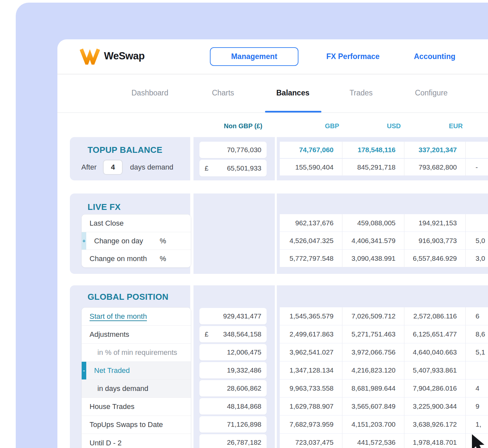  Describe the element at coordinates (104, 207) in the screenshot. I see `livefx-title: LIVE FX` at that location.